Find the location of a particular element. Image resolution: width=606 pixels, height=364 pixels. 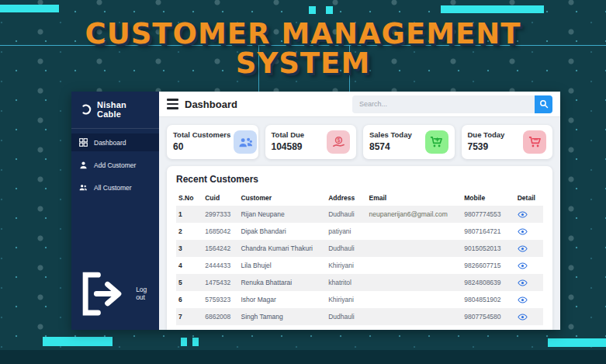

brand: Nishan Cable is located at coordinates (115, 110).